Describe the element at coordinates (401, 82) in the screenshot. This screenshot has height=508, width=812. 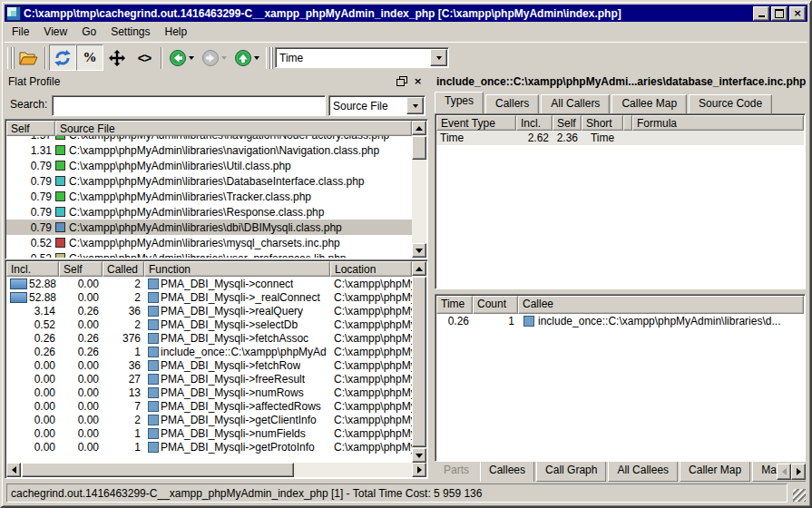
I see `dock-float-button` at that location.